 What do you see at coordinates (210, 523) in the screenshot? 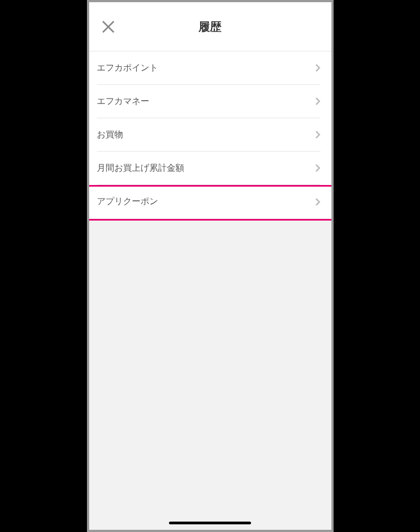
I see `home-indicator` at bounding box center [210, 523].